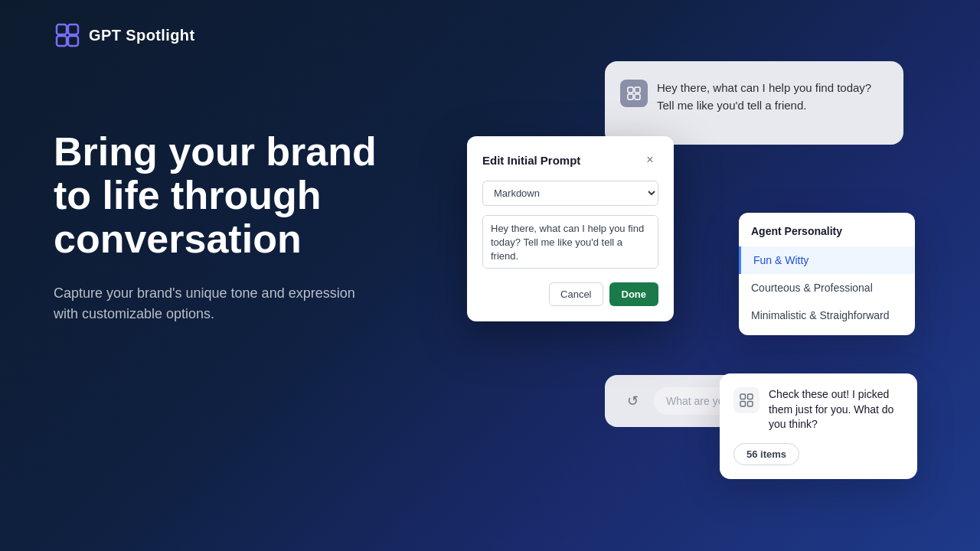  I want to click on personality-item-fun: Fun & Witty, so click(827, 260).